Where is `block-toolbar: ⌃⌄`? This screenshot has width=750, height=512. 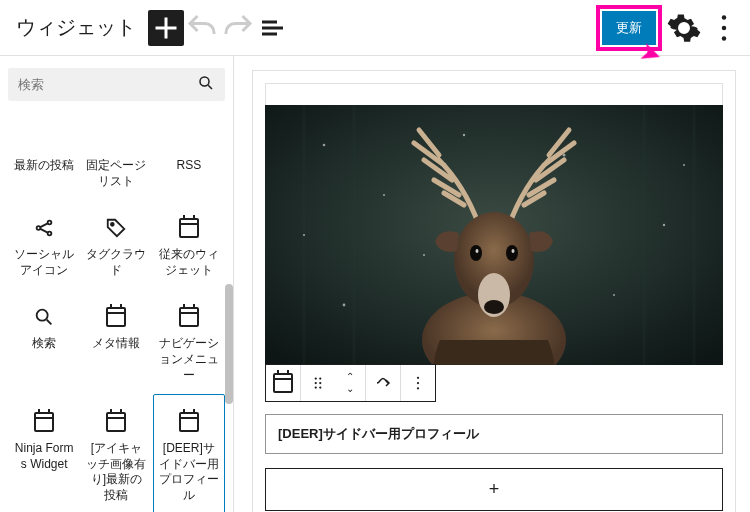
block-toolbar: ⌃⌄ is located at coordinates (350, 383).